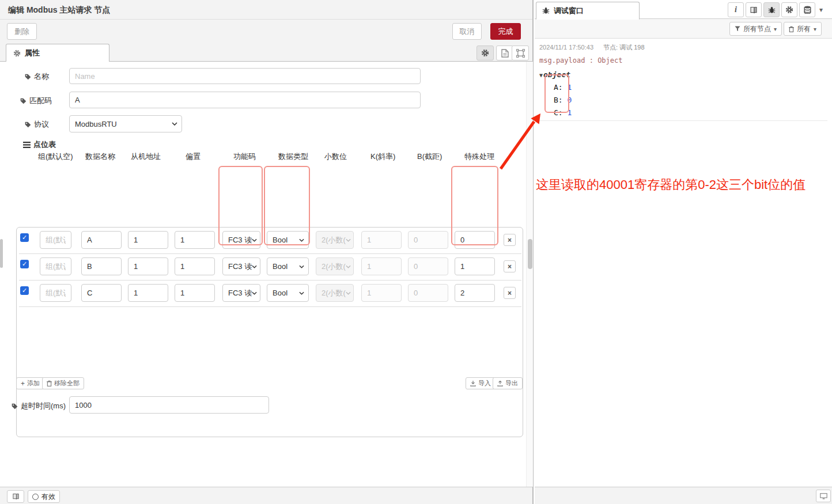  What do you see at coordinates (126, 124) in the screenshot?
I see `protocol-select: ModbusRTU` at bounding box center [126, 124].